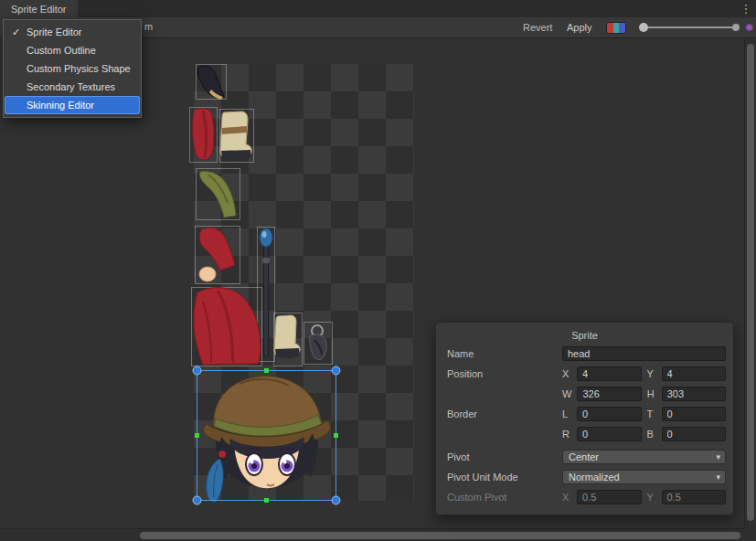  What do you see at coordinates (16, 32) in the screenshot?
I see `checkmark-icon: ✓` at bounding box center [16, 32].